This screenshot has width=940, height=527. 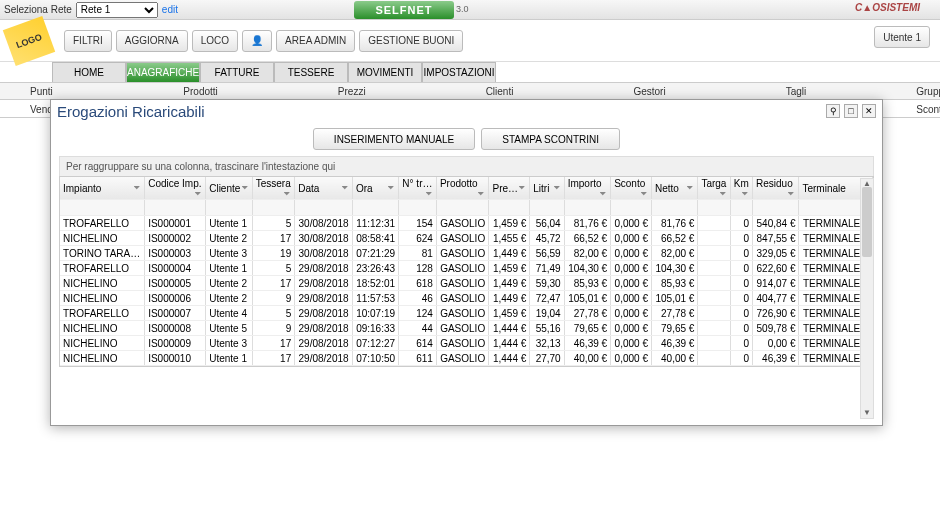 I want to click on group-hint: Per raggruppare su una colonna, trascina…, so click(x=466, y=166).